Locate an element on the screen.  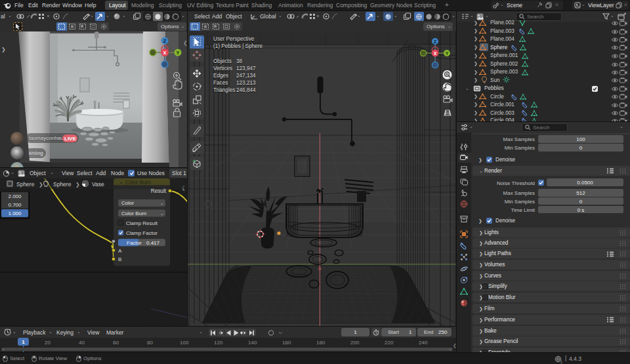
svg-text: Color Burn is located at coordinates (134, 214).